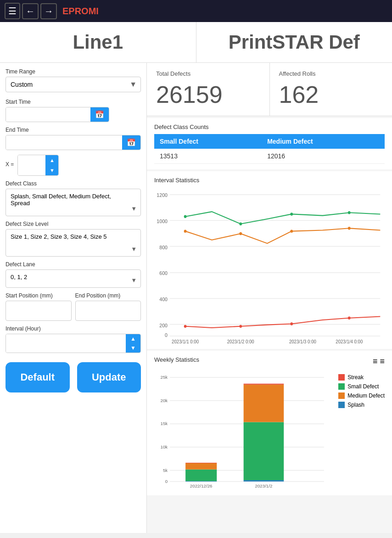  Describe the element at coordinates (57, 102) in the screenshot. I see `start-time-label: Start Time` at that location.